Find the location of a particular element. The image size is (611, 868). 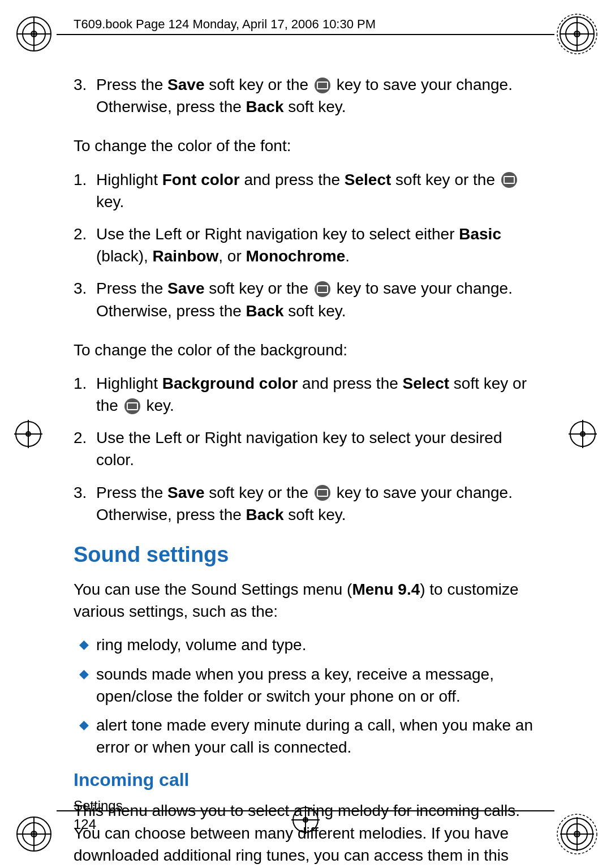

font-color-step3-content: Press the Save soft key or the key to sa… is located at coordinates (317, 299).